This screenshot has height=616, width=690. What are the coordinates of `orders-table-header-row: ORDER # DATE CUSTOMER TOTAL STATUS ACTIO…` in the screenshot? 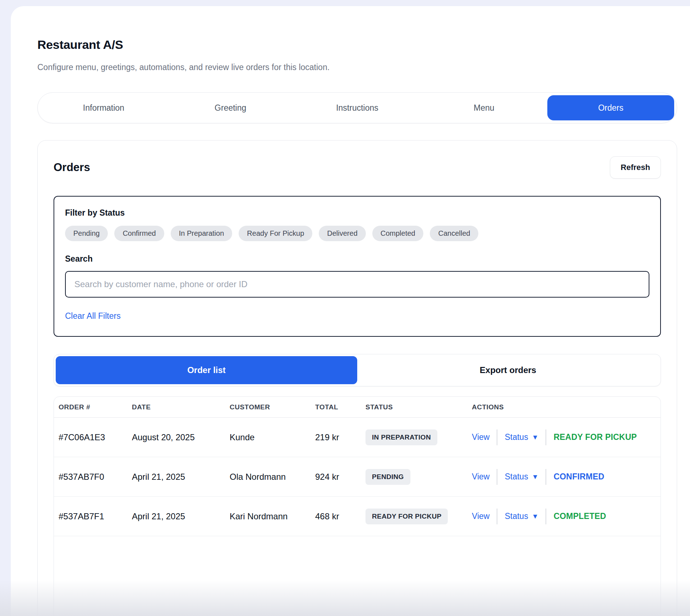 It's located at (357, 407).